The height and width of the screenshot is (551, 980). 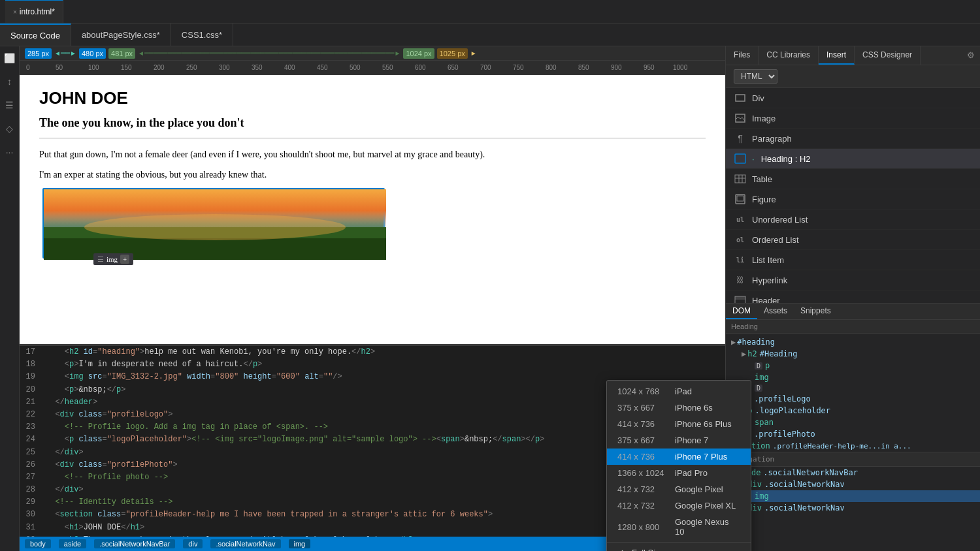 What do you see at coordinates (372, 353) in the screenshot?
I see `code-line-17: 17 <h2 id="heading">help me out wan Keno…` at bounding box center [372, 353].